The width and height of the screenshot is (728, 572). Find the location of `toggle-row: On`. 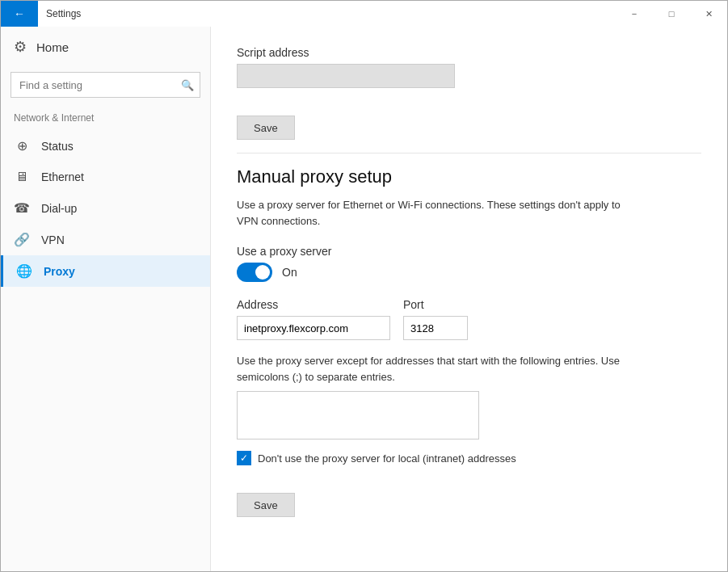

toggle-row: On is located at coordinates (469, 272).